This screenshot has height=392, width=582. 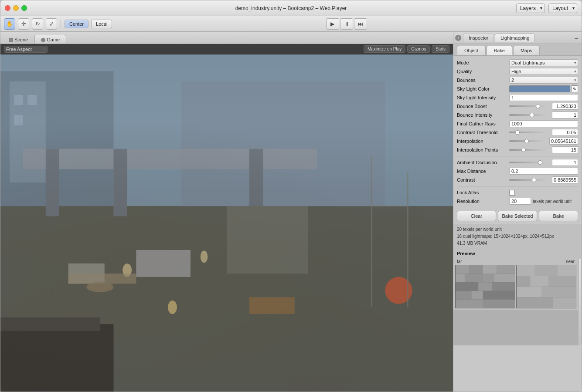 What do you see at coordinates (580, 302) in the screenshot?
I see `preview-scrollbar` at bounding box center [580, 302].